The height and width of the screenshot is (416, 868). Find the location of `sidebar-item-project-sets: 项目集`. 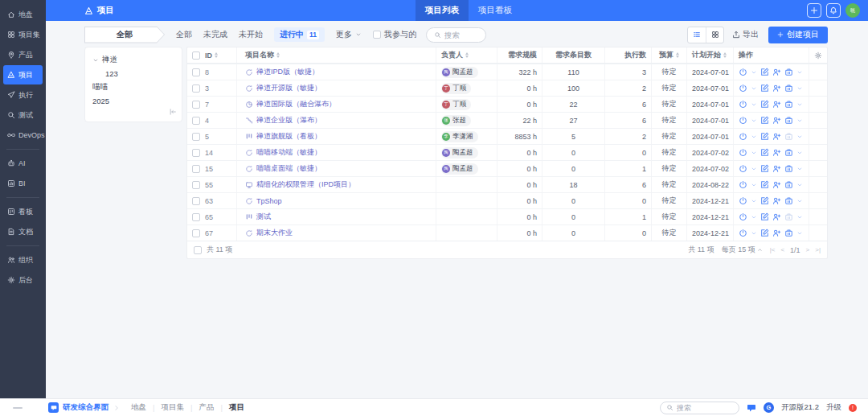

sidebar-item-project-sets: 项目集 is located at coordinates (23, 35).